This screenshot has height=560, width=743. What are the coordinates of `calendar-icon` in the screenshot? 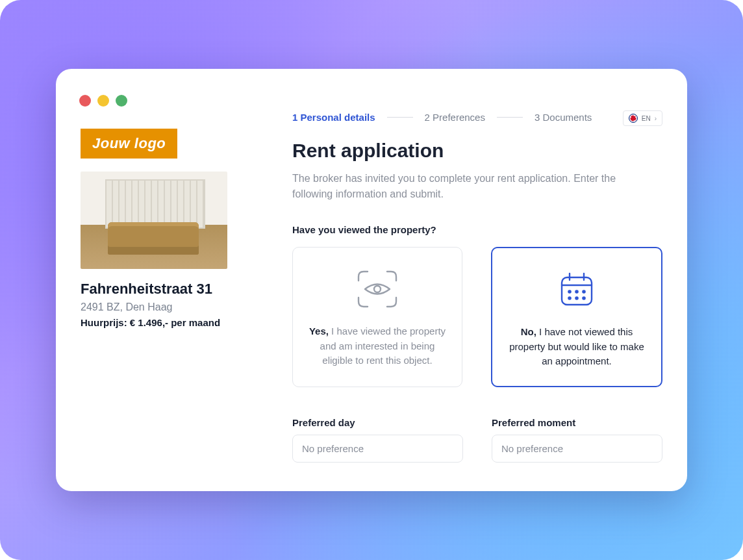 It's located at (577, 290).